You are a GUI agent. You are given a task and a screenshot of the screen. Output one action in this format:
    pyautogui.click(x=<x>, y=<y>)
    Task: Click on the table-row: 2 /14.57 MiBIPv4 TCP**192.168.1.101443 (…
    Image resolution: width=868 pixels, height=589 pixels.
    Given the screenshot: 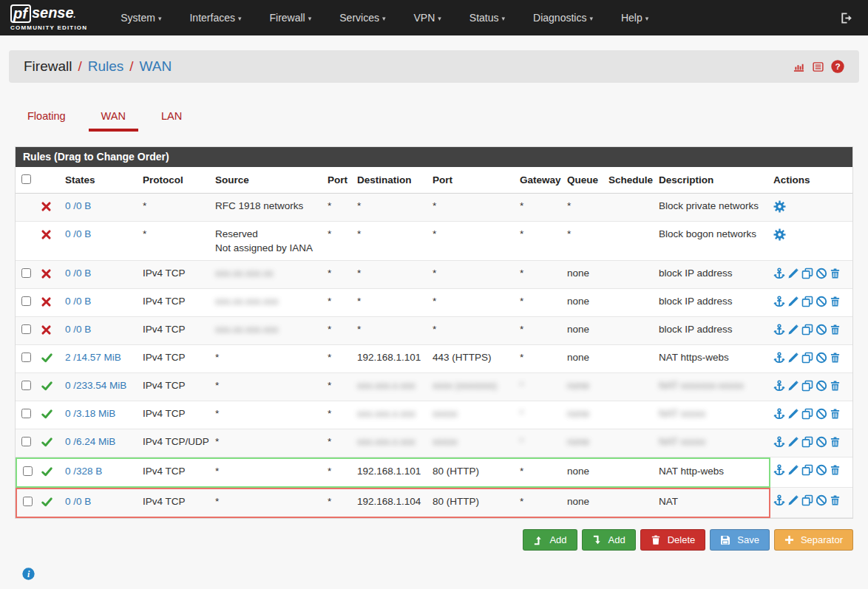 What is the action you would take?
    pyautogui.click(x=434, y=359)
    